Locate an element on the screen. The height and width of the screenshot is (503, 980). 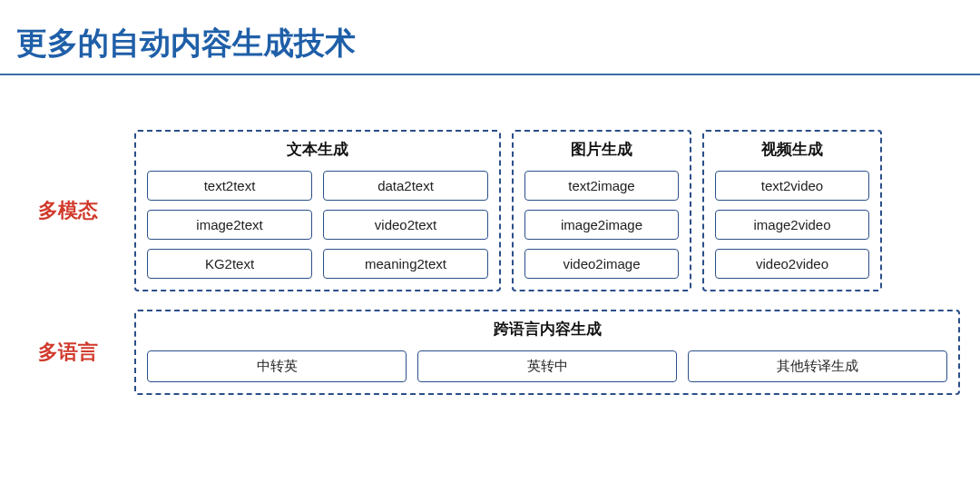
box-kg2text: KG2text is located at coordinates (230, 263).